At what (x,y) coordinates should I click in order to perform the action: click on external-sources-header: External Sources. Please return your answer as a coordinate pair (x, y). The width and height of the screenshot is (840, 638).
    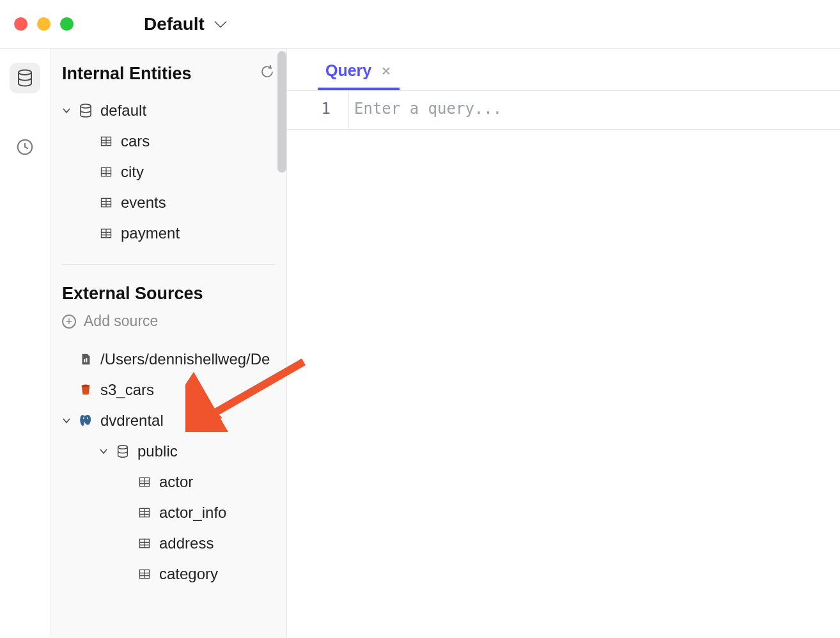
    Looking at the image, I should click on (169, 294).